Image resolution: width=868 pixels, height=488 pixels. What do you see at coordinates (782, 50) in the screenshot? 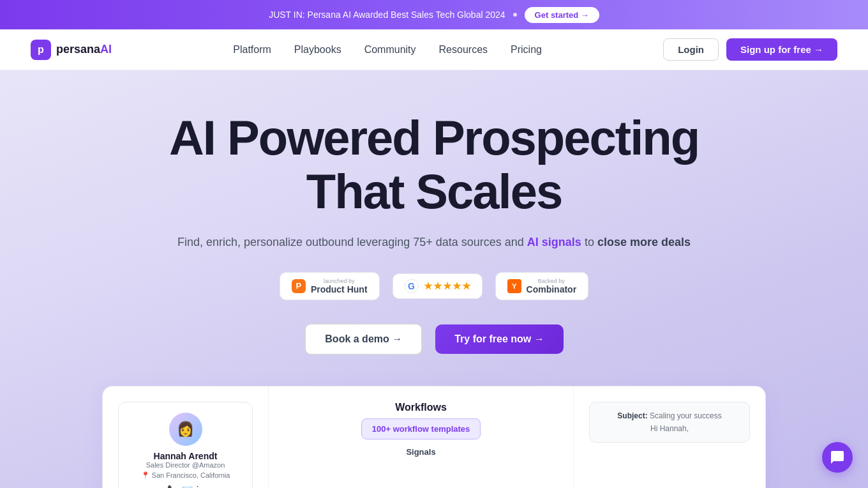
I see `signup-button: Sign up for free →` at bounding box center [782, 50].